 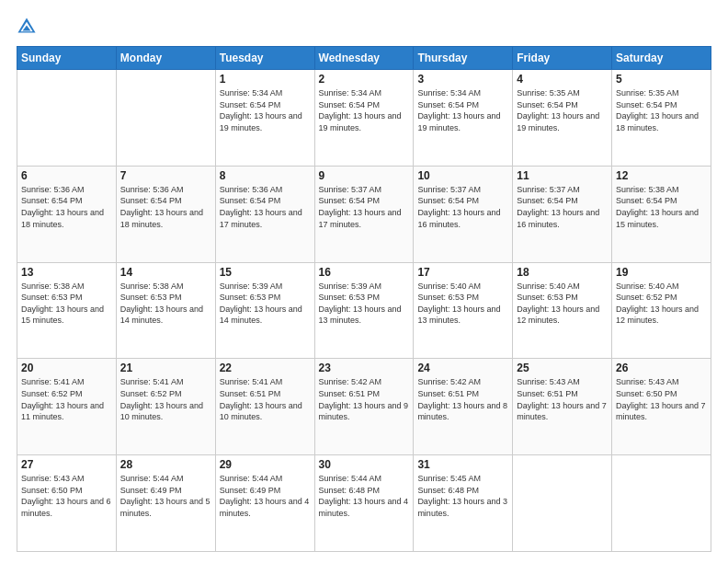 What do you see at coordinates (364, 272) in the screenshot?
I see `day-number: 16` at bounding box center [364, 272].